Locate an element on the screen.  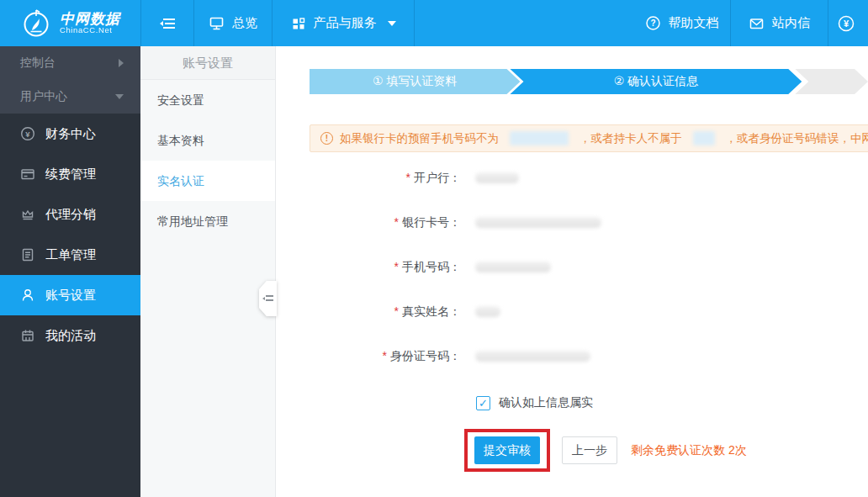
subnav-item-profile: 基本资料 is located at coordinates (208, 140).